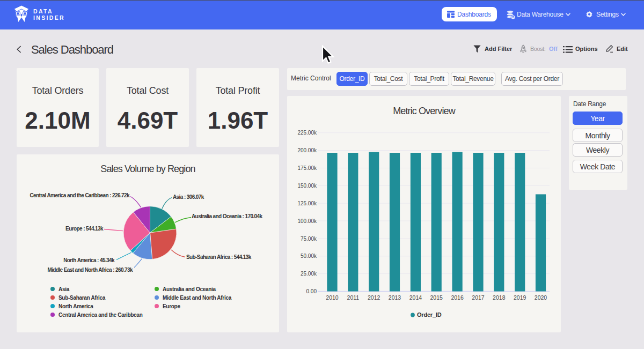 This screenshot has height=349, width=644. Describe the element at coordinates (307, 133) in the screenshot. I see `svg-text: 225.00k` at that location.